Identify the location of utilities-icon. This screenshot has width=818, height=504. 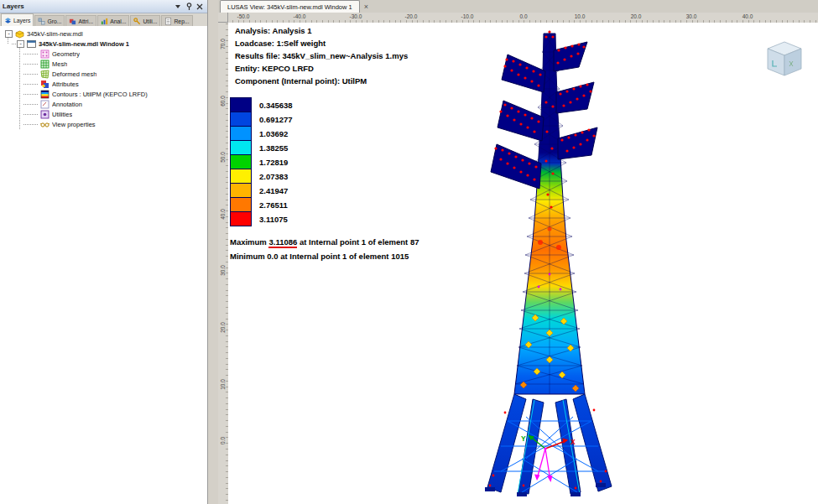
(45, 114).